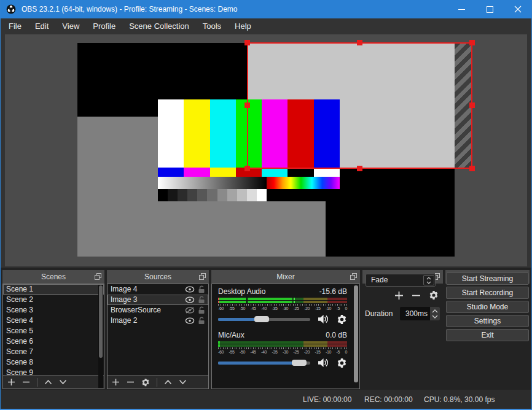 The height and width of the screenshot is (410, 532). I want to click on meter-ruler-labels: -60-55-50-45-40-35-30-25-20-15-10-50, so click(283, 308).